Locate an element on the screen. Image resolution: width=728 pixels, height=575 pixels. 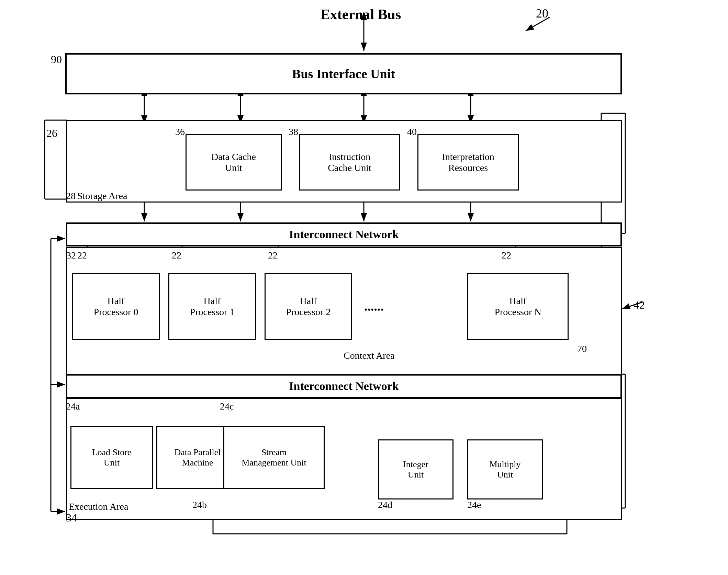
context-area-label: Context Area is located at coordinates (369, 356).